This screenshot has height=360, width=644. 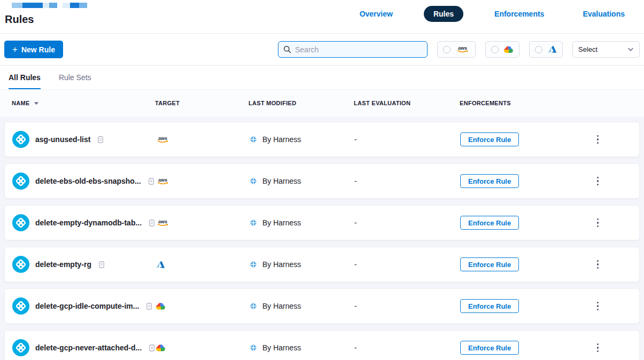 What do you see at coordinates (322, 306) in the screenshot?
I see `table-row: delete-gcp-idle-compute-im... aws By Har…` at bounding box center [322, 306].